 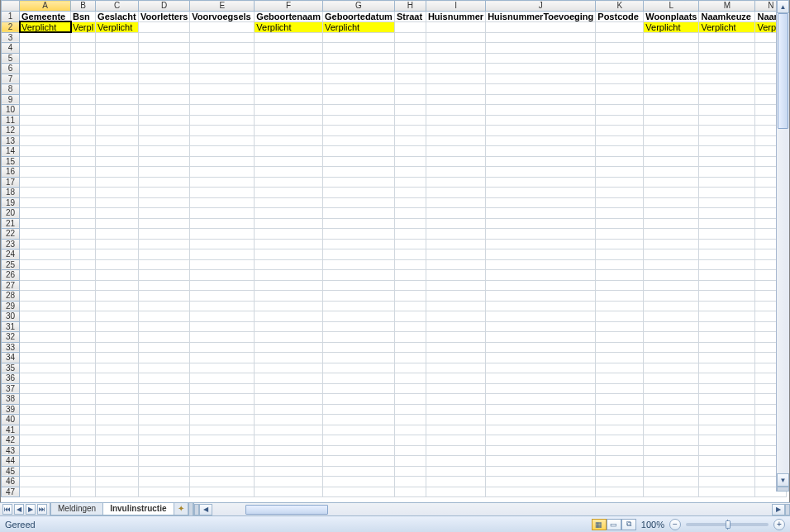 I want to click on cell-M43, so click(x=727, y=451).